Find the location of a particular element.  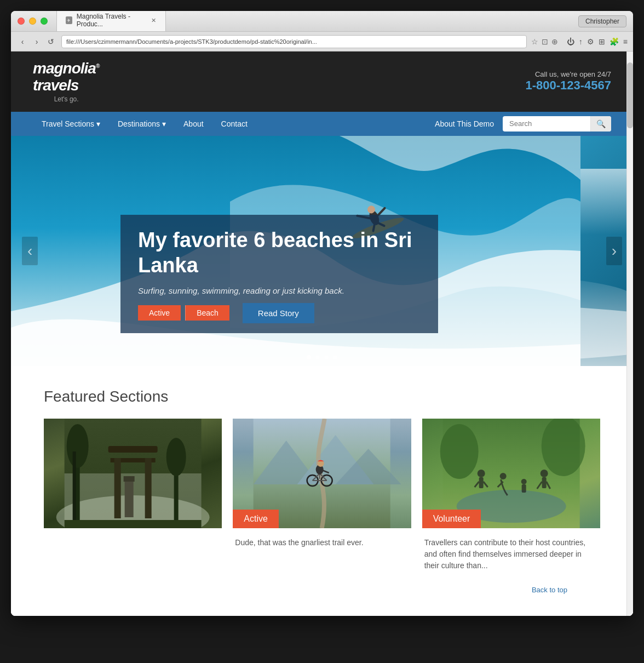

card-japan-body is located at coordinates (133, 537).